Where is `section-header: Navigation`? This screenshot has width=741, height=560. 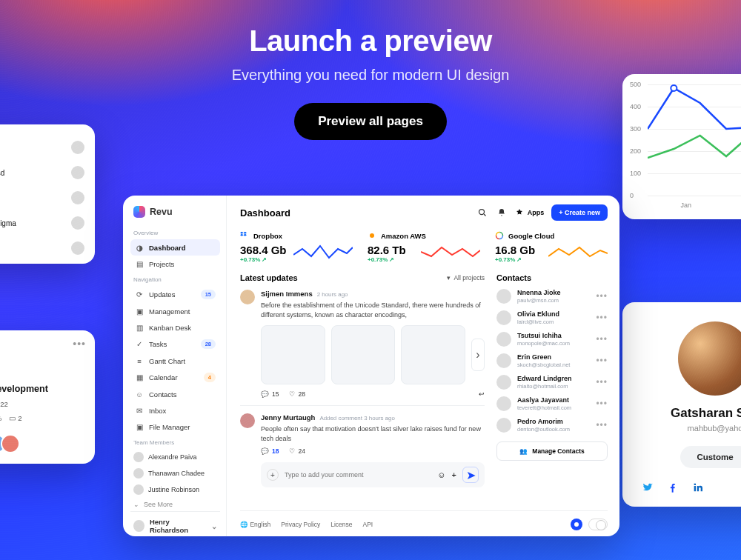 section-header: Navigation is located at coordinates (175, 279).